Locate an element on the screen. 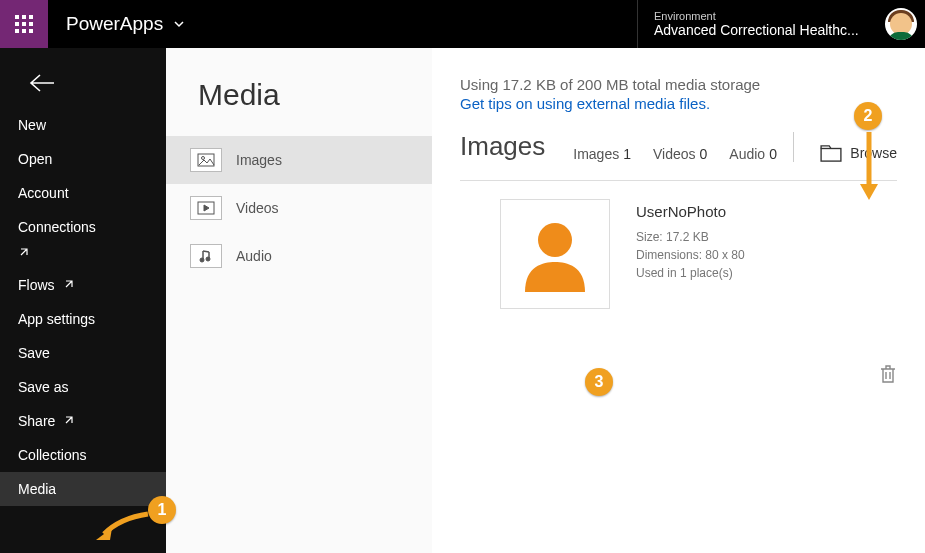 The width and height of the screenshot is (925, 553). media-tab-label: Audio is located at coordinates (254, 256).